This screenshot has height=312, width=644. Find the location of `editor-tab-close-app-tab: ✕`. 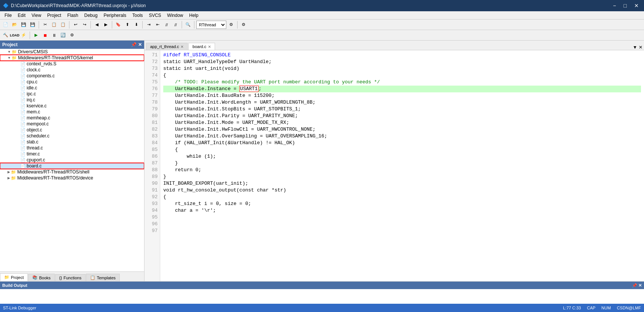

editor-tab-close-app-tab: ✕ is located at coordinates (182, 47).